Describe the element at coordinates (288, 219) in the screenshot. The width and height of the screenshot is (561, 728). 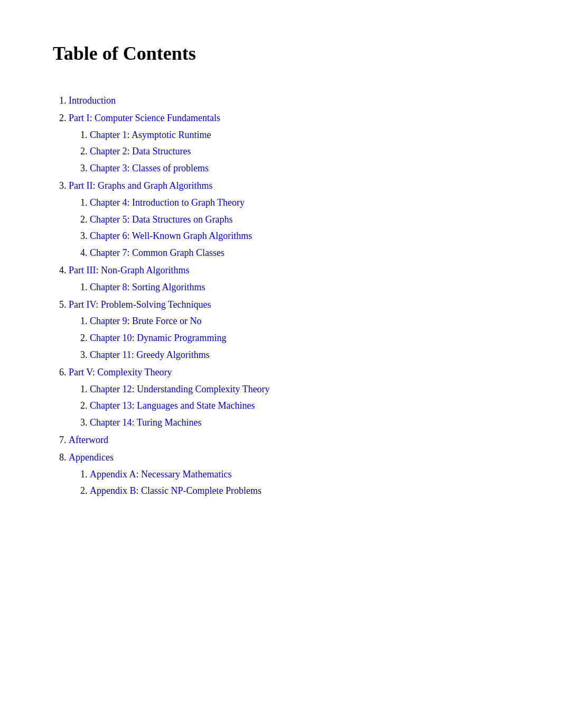
I see `toc-item-3: Part II: Graphs and Graph AlgorithmsChap…` at that location.